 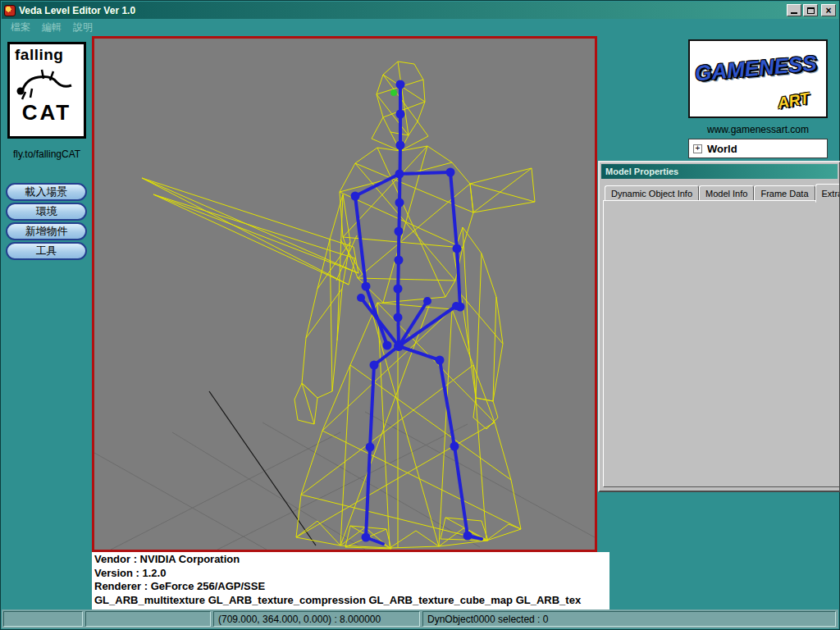 I want to click on logo-text-falling: falling, so click(x=47, y=54).